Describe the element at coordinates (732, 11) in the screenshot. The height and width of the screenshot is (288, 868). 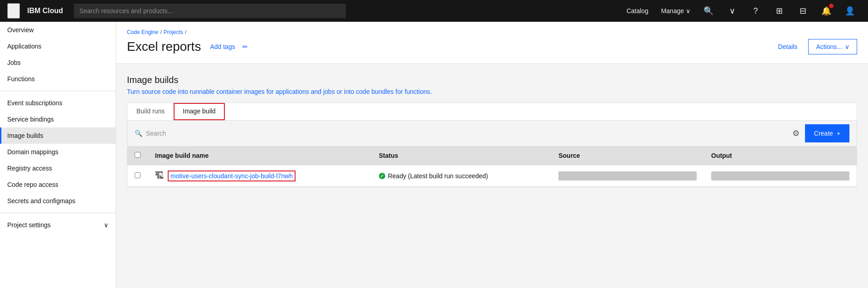
I see `dropdown-chevron-button: ∨` at that location.